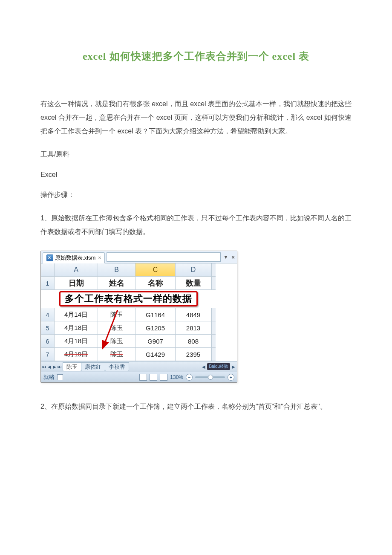 This screenshot has height=555, width=392. I want to click on header-title: 名称, so click(156, 283).